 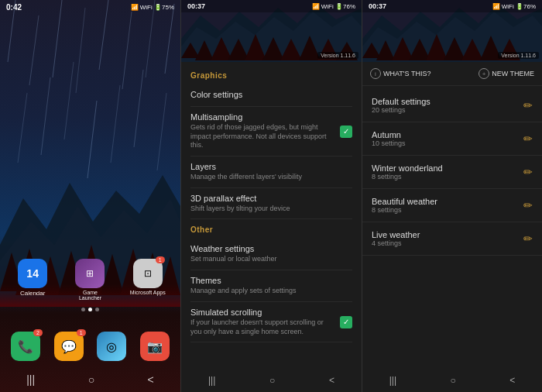 What do you see at coordinates (389, 139) in the screenshot?
I see `theme-autumn-info: Autumn 10 settings` at bounding box center [389, 139].